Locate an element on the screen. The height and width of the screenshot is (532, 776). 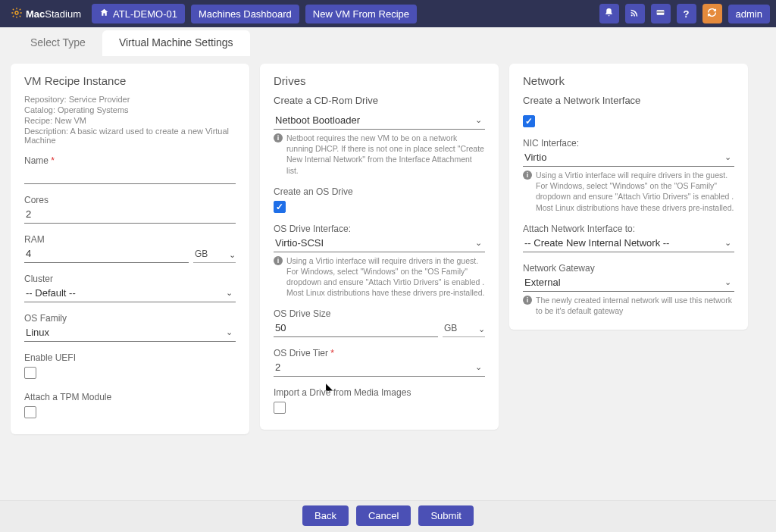
ostier-select: 2 is located at coordinates (379, 368).